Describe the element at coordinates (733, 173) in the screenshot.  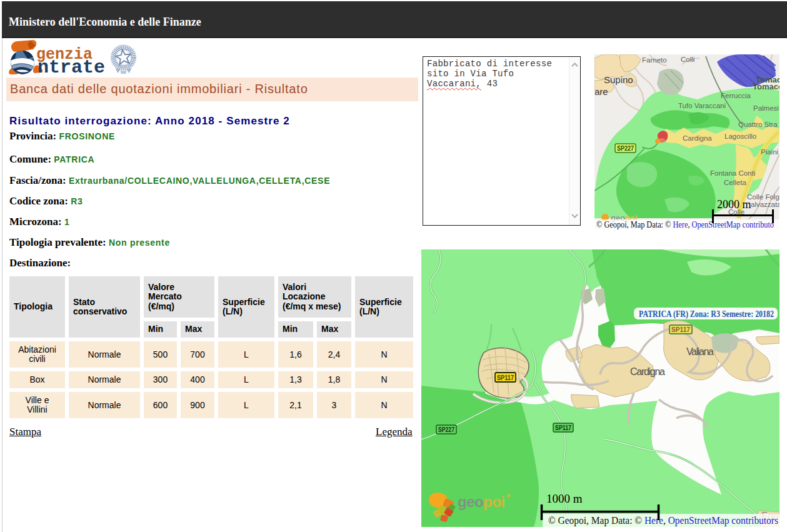
I see `svg-text: Fontana Conti` at that location.